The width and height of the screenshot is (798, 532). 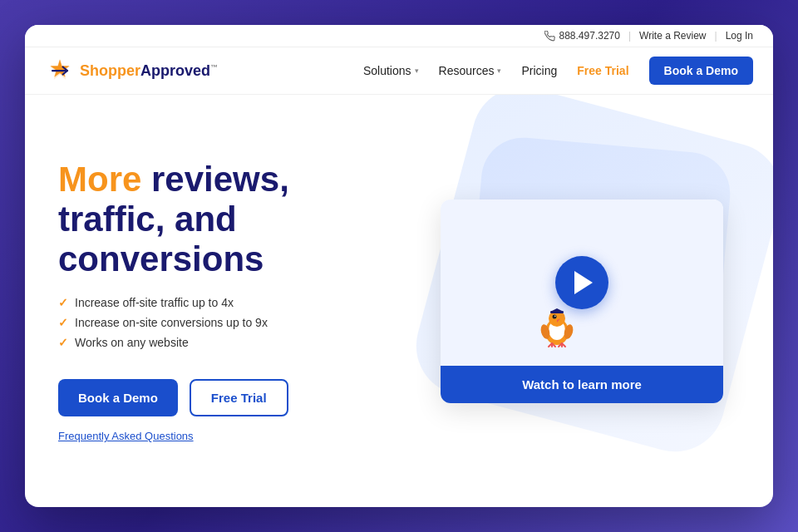 I want to click on nav-free-trial: Free Trial, so click(x=603, y=71).